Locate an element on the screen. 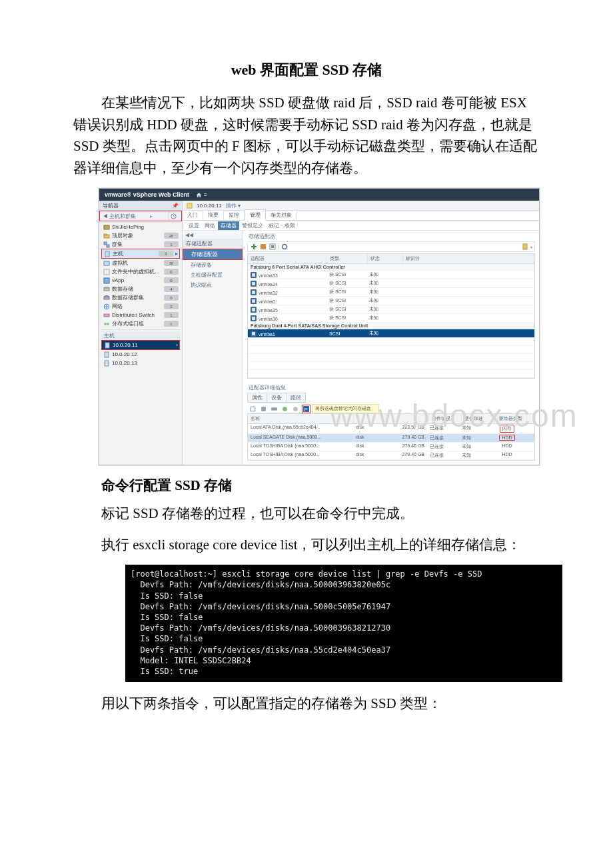 Image resolution: width=613 pixels, height=868 pixels. col-status: 状态 is located at coordinates (385, 259).